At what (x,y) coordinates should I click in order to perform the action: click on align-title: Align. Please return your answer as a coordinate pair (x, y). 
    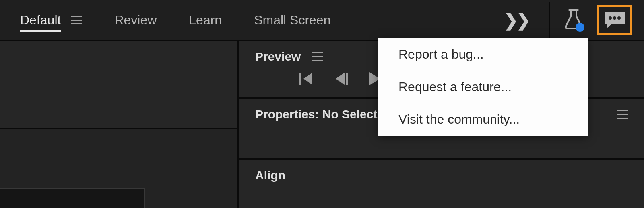
    Looking at the image, I should click on (270, 175).